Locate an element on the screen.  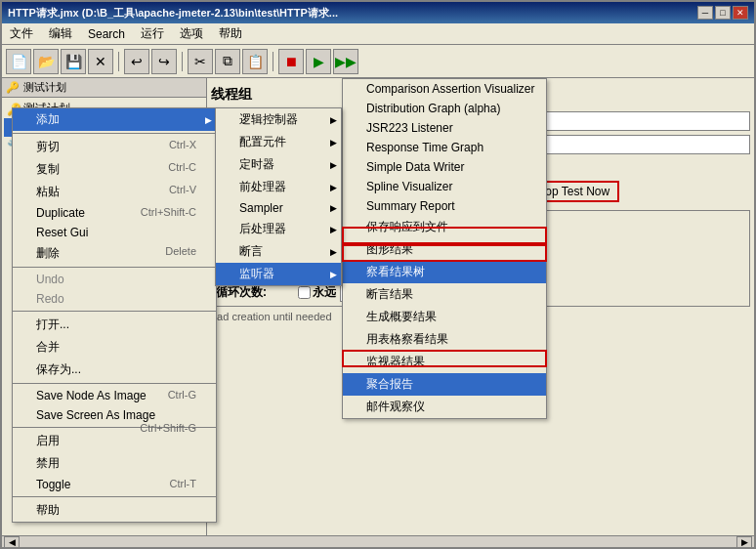
window-controls: ─ □ ✕ is located at coordinates (723, 13).